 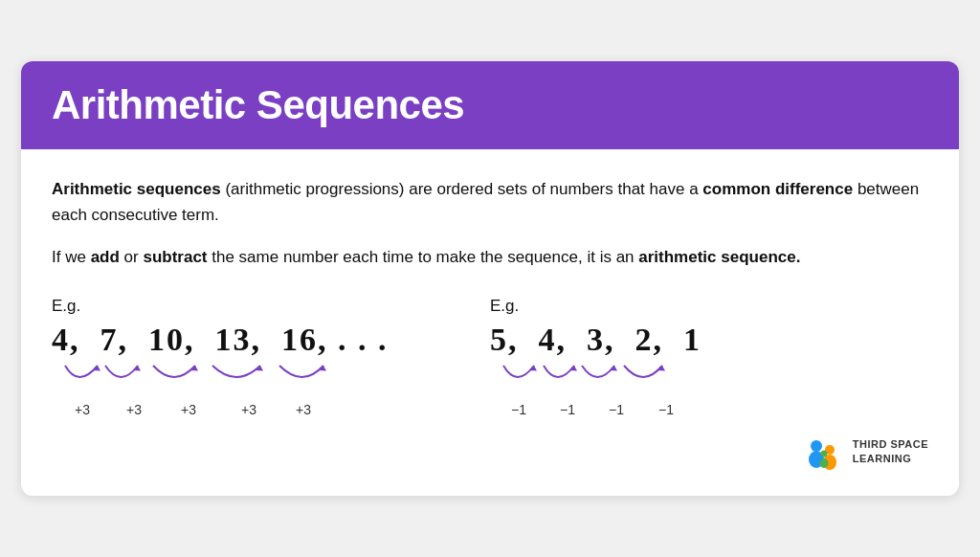 What do you see at coordinates (709, 382) in the screenshot?
I see `example-2-arrows` at bounding box center [709, 382].